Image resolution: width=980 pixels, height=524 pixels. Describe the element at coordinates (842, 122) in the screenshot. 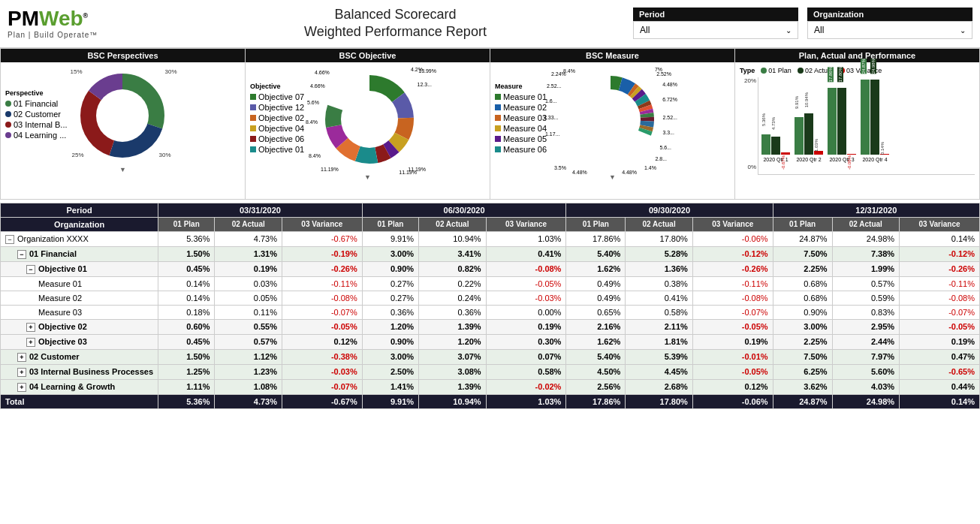

I see `qtr3-actual: 17.80%` at that location.